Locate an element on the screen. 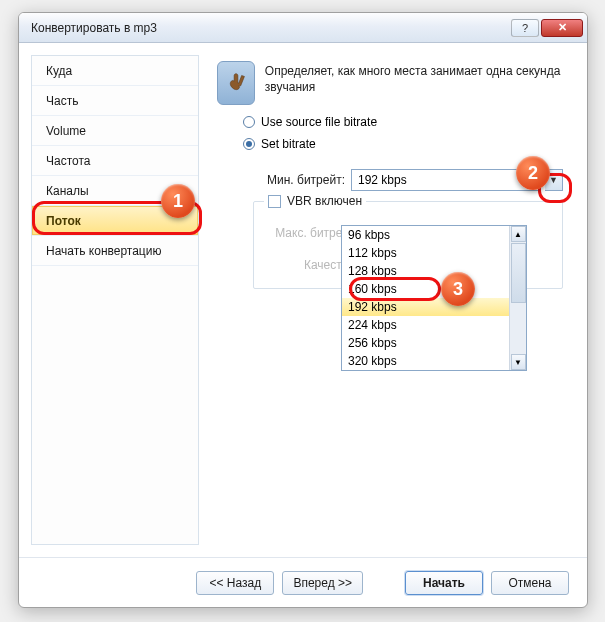 This screenshot has width=605, height=622. description-text: Определяет, как много места занимает одн… is located at coordinates (414, 83).